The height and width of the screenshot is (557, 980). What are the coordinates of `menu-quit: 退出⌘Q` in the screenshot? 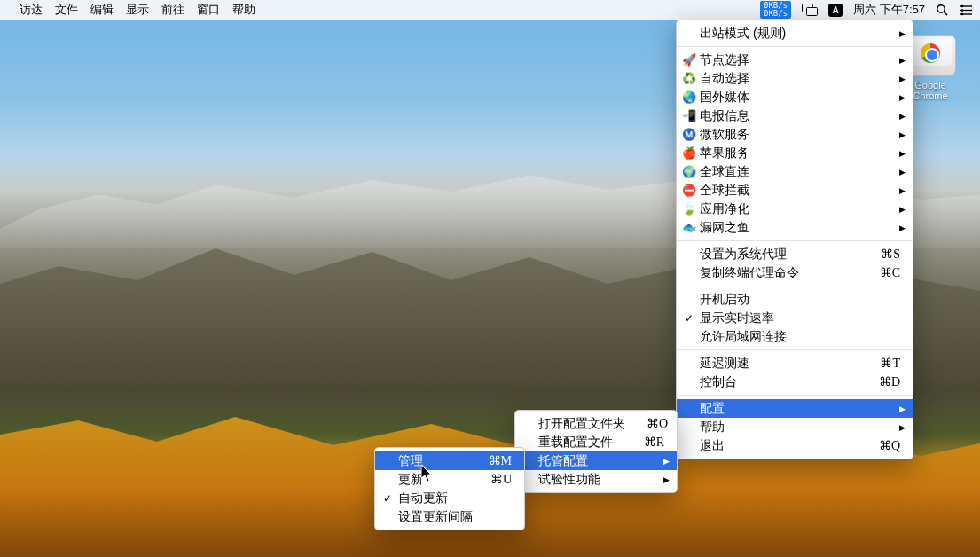 It's located at (795, 445).